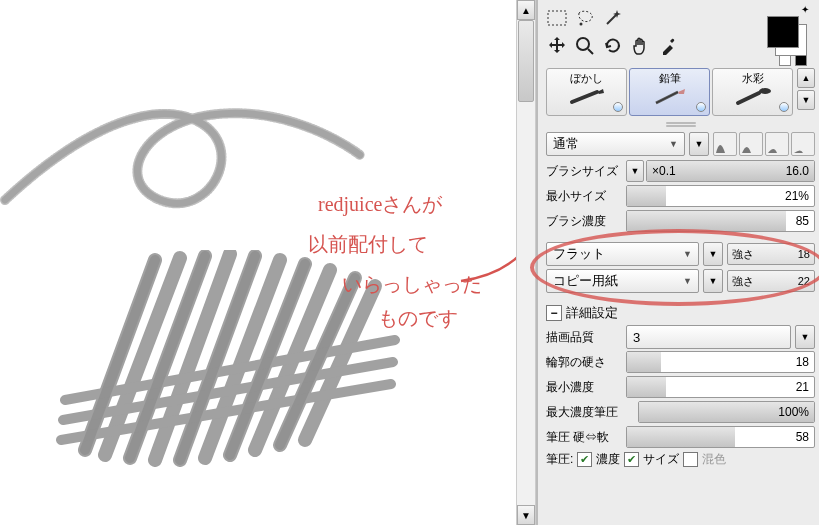 Image resolution: width=819 pixels, height=525 pixels. What do you see at coordinates (771, 254) in the screenshot?
I see `brush-shape-strength-slider: 強さ 18` at bounding box center [771, 254].